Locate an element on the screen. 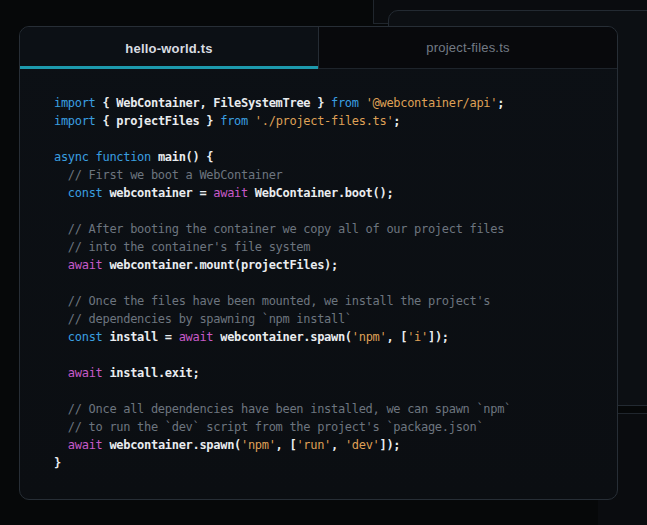  code-line: // to run the `dev` script from the proj… is located at coordinates (328, 427).